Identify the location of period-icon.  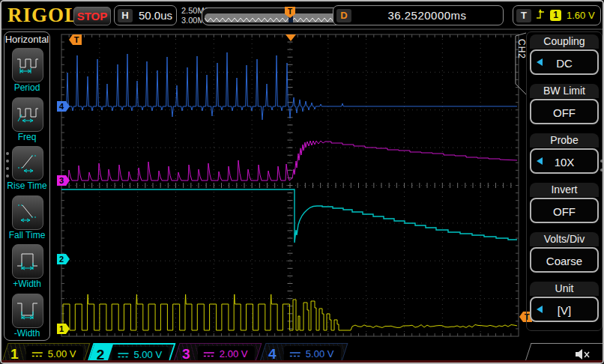
(28, 65).